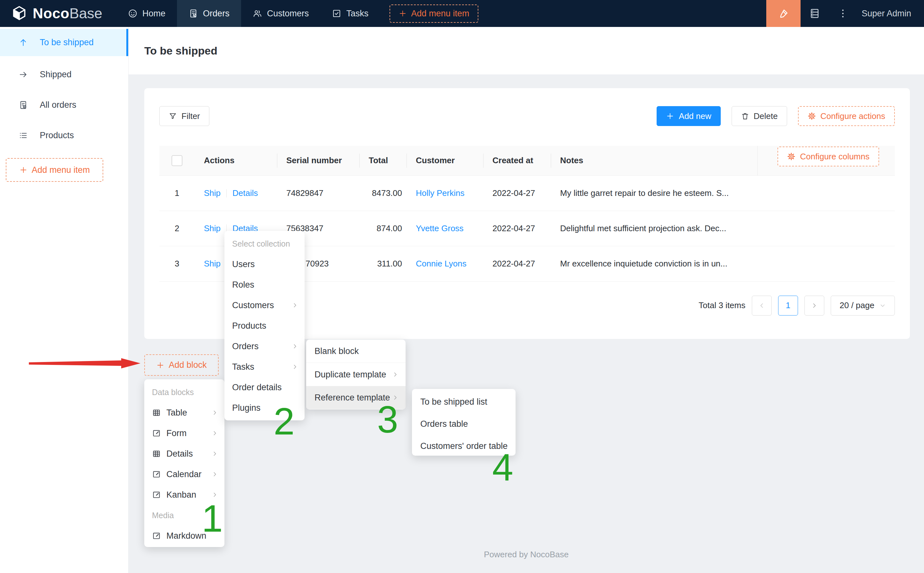 This screenshot has height=573, width=924. I want to click on cell-serial-number: 74829847, so click(318, 193).